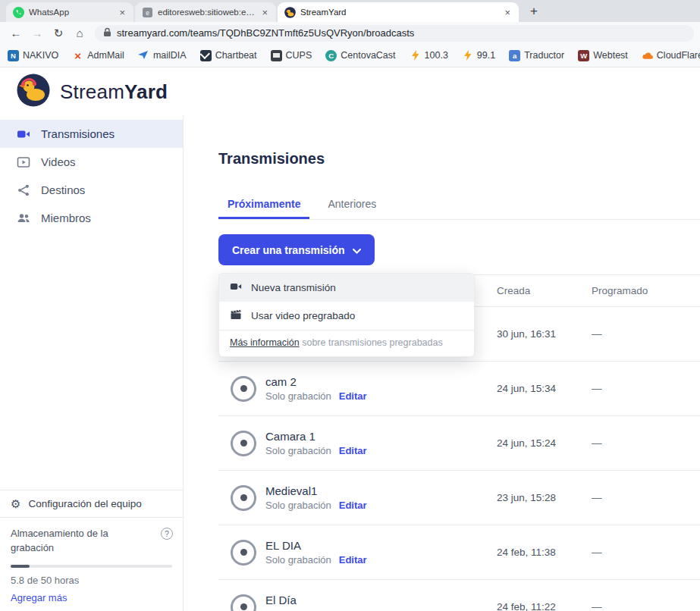  I want to click on menu-item-nueva-transmision: Nueva transmisión, so click(347, 288).